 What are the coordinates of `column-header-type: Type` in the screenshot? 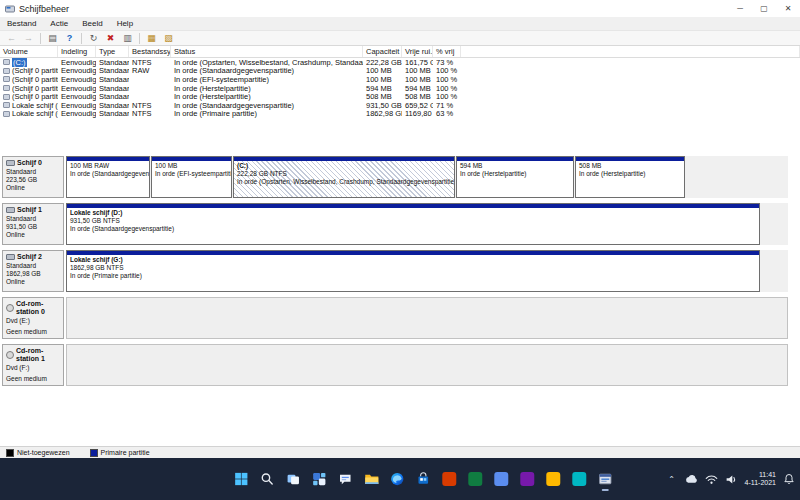 It's located at (112, 52).